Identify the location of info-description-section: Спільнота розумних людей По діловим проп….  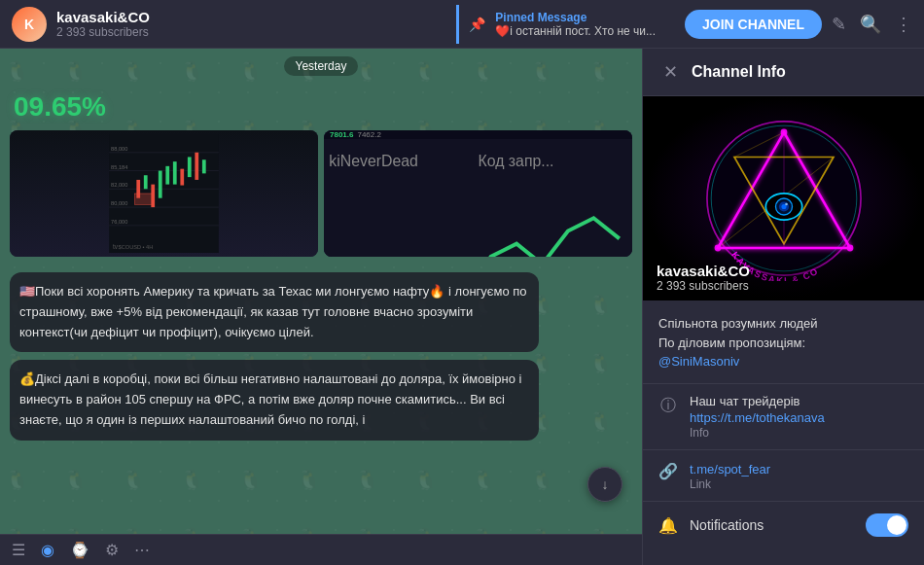
(784, 342).